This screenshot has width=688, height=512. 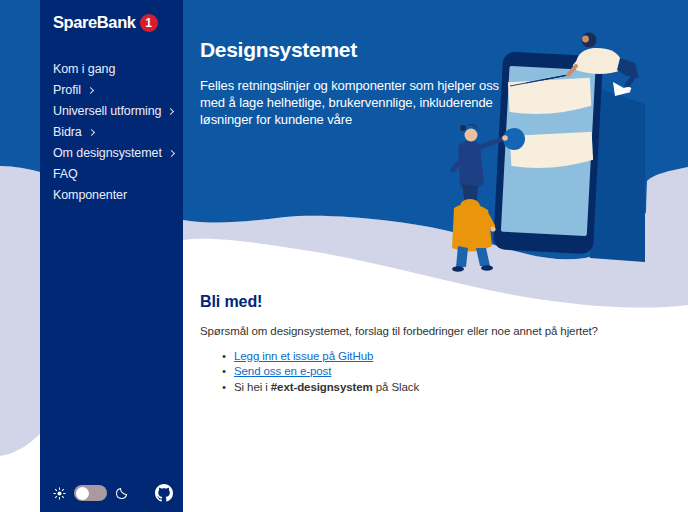 What do you see at coordinates (350, 102) in the screenshot?
I see `hero-subtitle: Felles retningslinjer og komponenter som…` at bounding box center [350, 102].